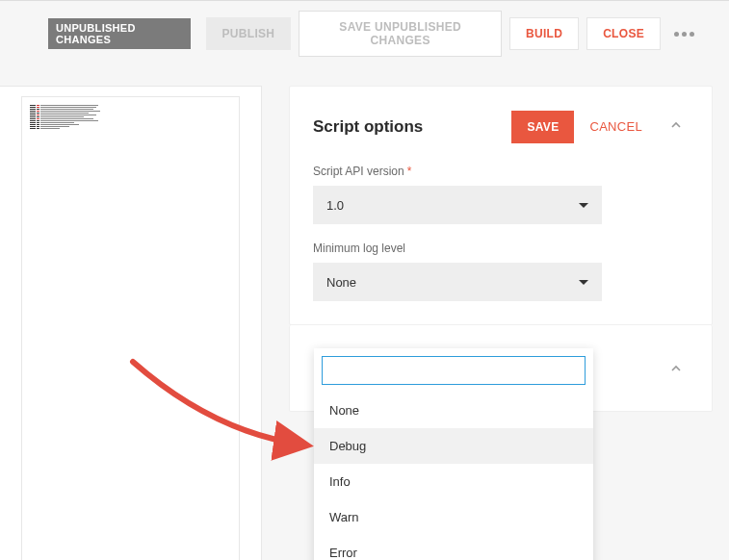 The width and height of the screenshot is (729, 560). Describe the element at coordinates (624, 34) in the screenshot. I see `close-button: CLOSE` at that location.